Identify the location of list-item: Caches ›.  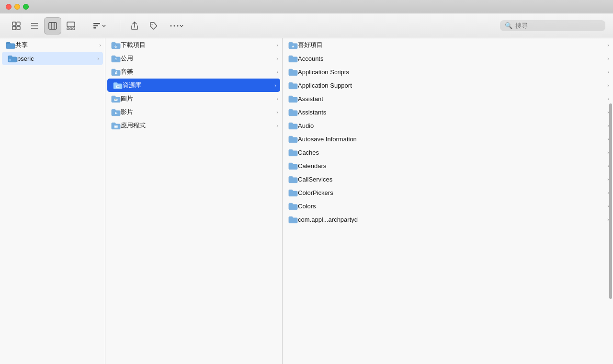
(448, 152).